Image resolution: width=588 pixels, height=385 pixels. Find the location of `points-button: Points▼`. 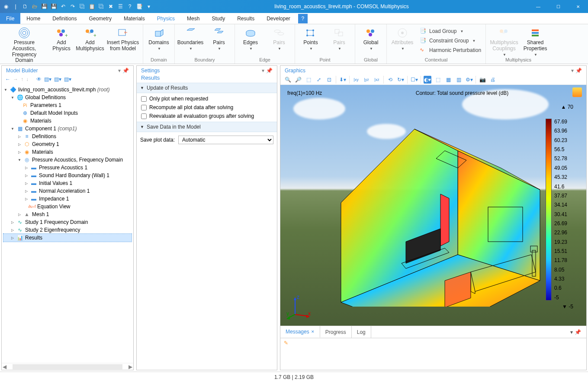

points-button: Points▼ is located at coordinates (311, 38).